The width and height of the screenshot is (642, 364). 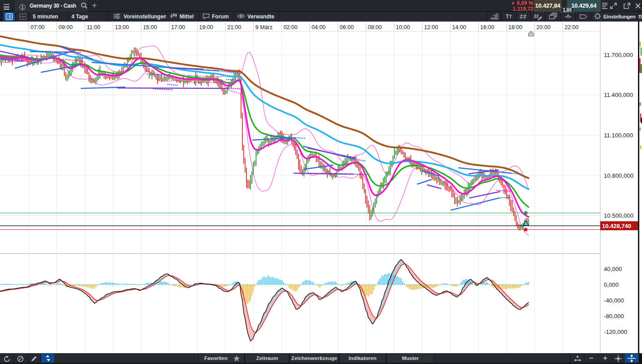 I want to click on svg-text: 07:00, so click(x=38, y=27).